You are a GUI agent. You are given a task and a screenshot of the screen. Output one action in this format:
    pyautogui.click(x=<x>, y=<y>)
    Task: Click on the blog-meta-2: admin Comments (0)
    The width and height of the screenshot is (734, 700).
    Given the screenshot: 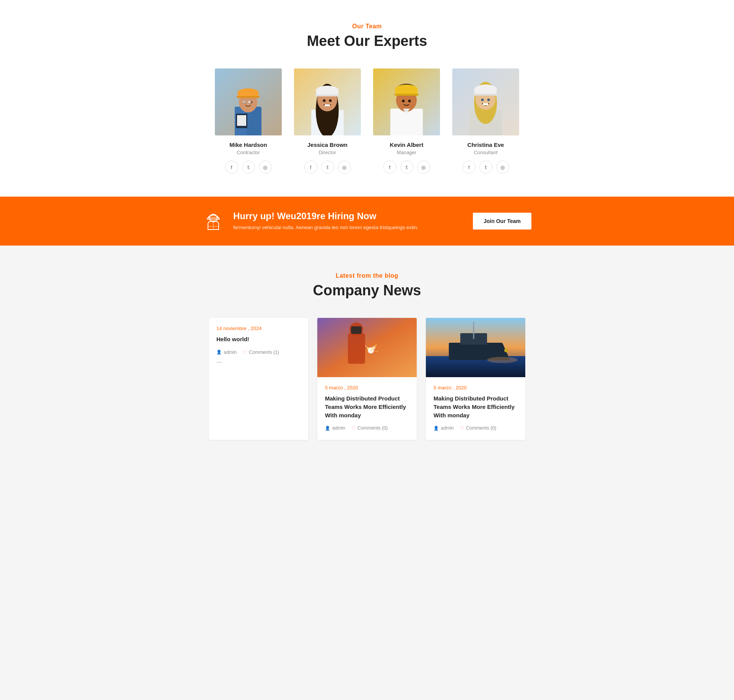 What is the action you would take?
    pyautogui.click(x=367, y=428)
    